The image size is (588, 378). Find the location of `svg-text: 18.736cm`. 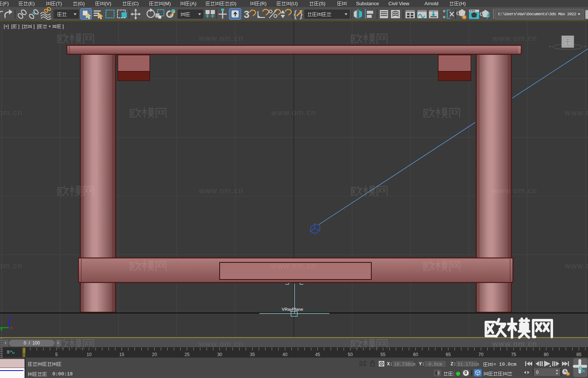

svg-text: 18.736cm is located at coordinates (405, 365).